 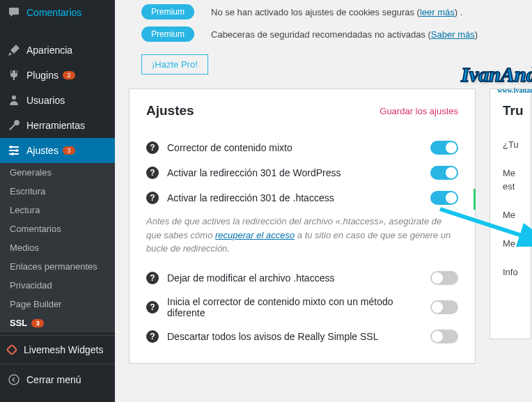 What do you see at coordinates (302, 307) in the screenshot?
I see `setting-alt-mixed-content: ? Inicia el corrector de contenido mixto…` at bounding box center [302, 307].